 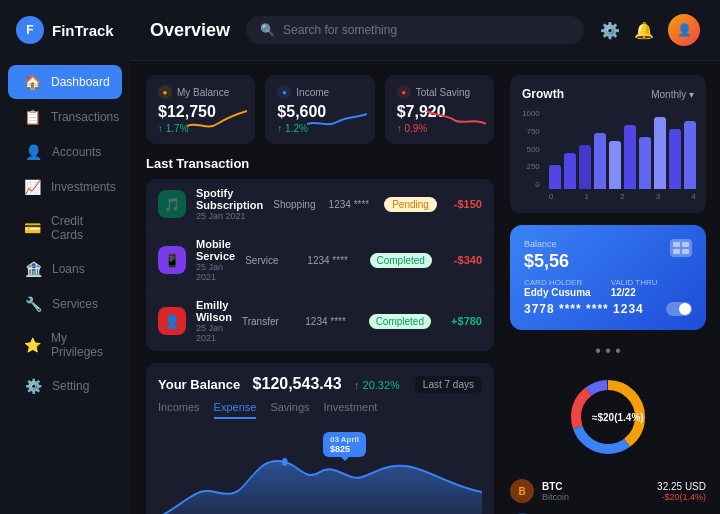 I want to click on page-title: Overview, so click(x=190, y=30).